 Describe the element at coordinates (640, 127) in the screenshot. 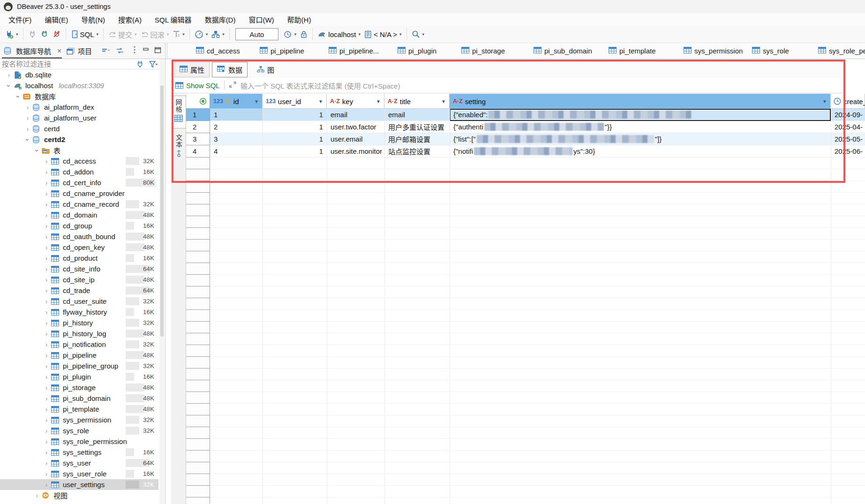

I see `cell-row2-setting: {"authenti"}}` at that location.